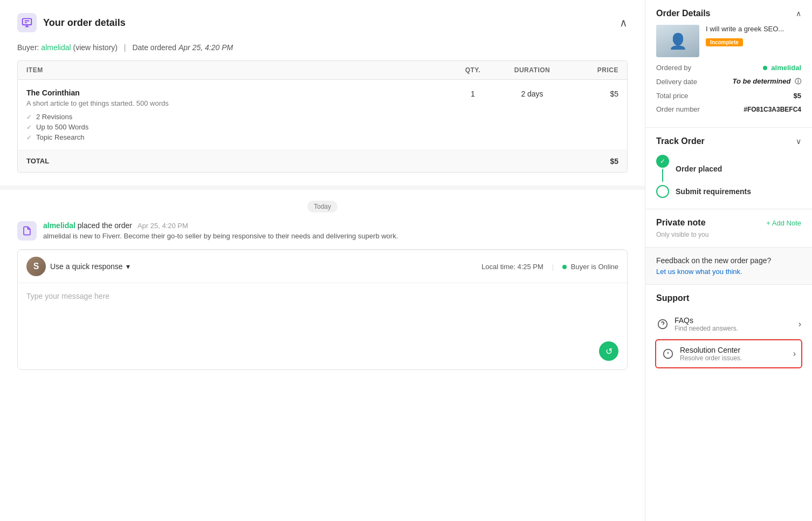 The image size is (812, 521). What do you see at coordinates (729, 177) in the screenshot?
I see `track-steps: ✓ Order placed Submit requirements` at bounding box center [729, 177].